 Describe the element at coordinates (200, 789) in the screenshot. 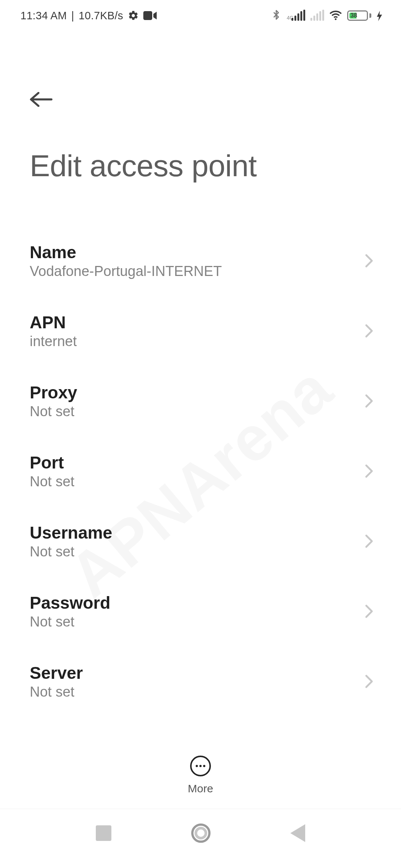

I see `more-label: More` at that location.